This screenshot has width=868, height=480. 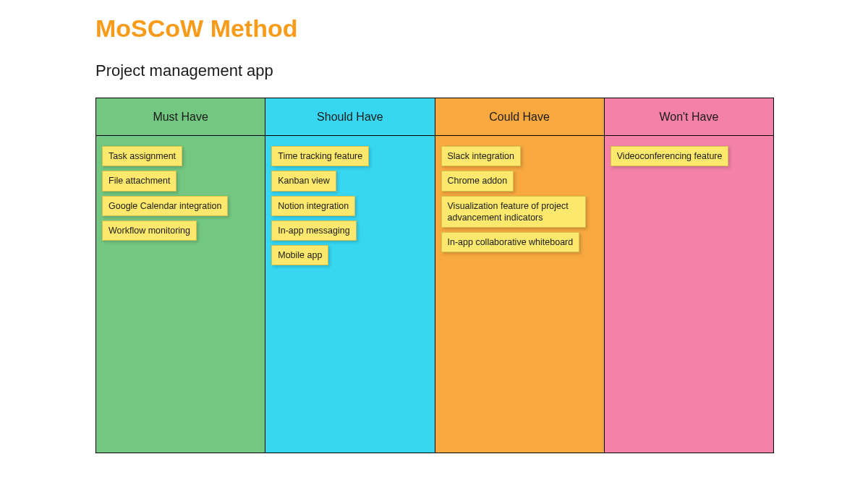 I want to click on card-item: In-app messaging, so click(x=314, y=231).